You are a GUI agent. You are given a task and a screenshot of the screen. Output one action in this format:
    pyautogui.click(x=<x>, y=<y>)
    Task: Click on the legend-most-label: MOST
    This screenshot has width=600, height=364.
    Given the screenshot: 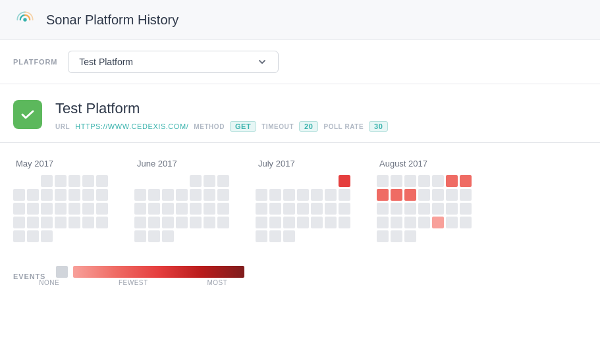 What is the action you would take?
    pyautogui.click(x=217, y=283)
    